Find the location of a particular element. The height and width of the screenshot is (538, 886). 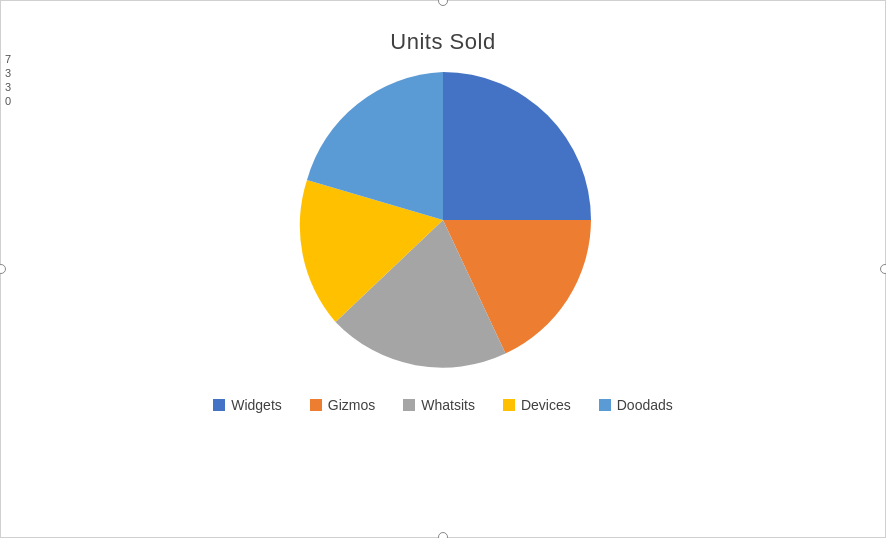

legend-label-whatsits: Whatsits is located at coordinates (448, 405).